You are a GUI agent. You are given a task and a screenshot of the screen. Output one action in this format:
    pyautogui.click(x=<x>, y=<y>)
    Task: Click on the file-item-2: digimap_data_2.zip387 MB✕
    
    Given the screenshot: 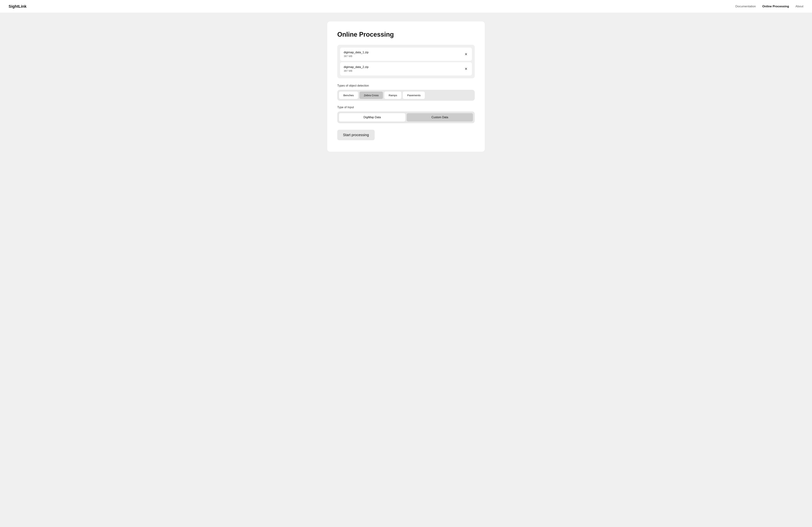 What is the action you would take?
    pyautogui.click(x=406, y=69)
    